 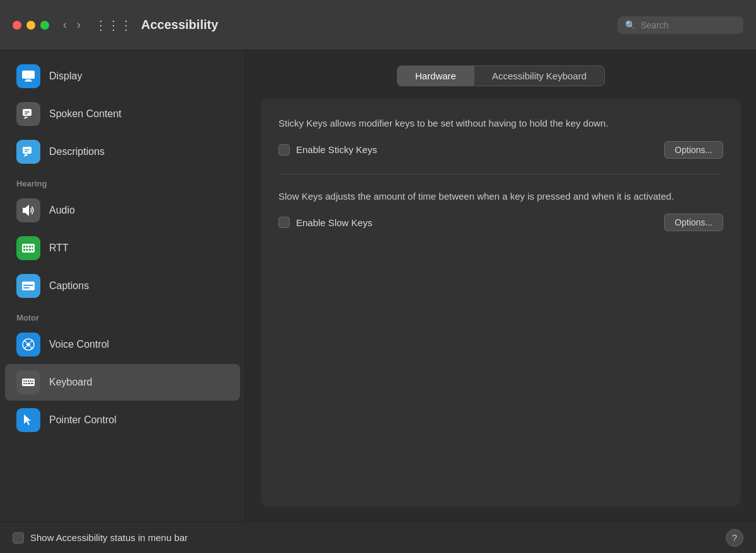 What do you see at coordinates (694, 222) in the screenshot?
I see `slow-keys-options-button: Options...` at bounding box center [694, 222].